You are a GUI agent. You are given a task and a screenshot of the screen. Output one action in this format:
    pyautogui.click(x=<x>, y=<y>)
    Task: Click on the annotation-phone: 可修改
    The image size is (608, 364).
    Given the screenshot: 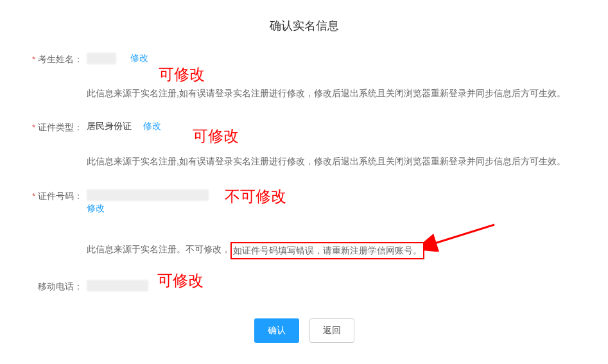 What is the action you would take?
    pyautogui.click(x=180, y=281)
    